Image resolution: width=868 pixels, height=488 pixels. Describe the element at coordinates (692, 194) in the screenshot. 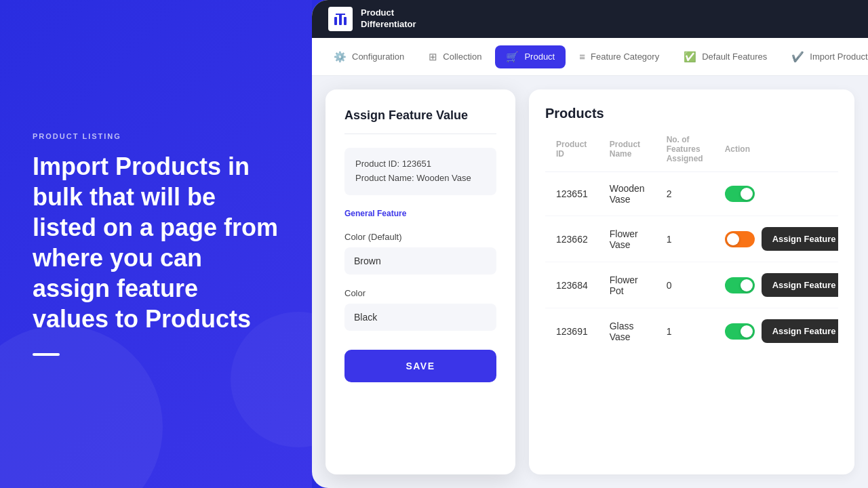

I see `table-row: 123651 Wooden Vase 2` at that location.